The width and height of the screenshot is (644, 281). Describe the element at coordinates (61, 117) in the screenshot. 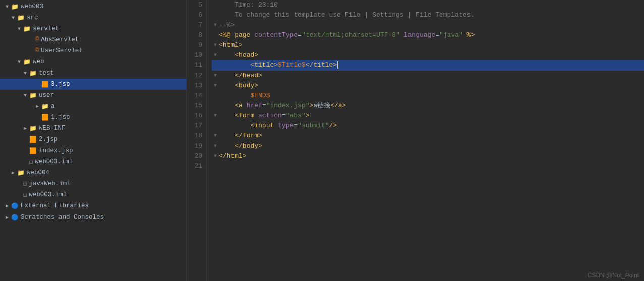

I see `sidebar-label-1jsp: 1.jsp` at that location.